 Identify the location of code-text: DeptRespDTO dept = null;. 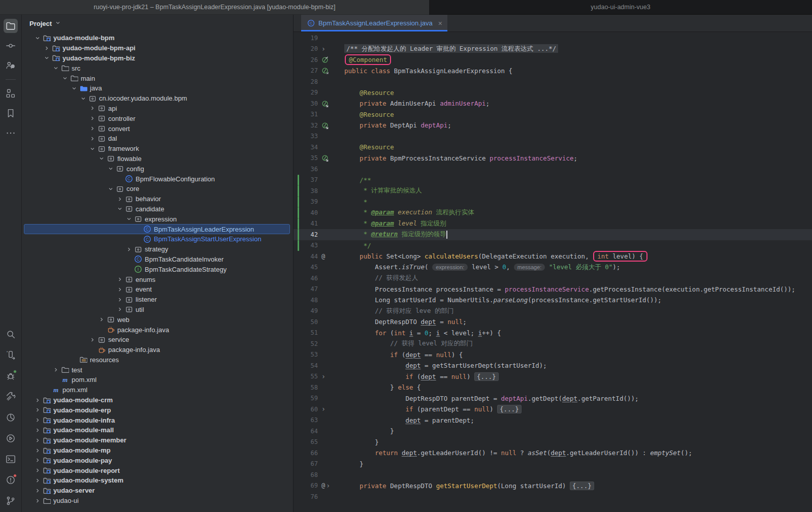
(405, 322).